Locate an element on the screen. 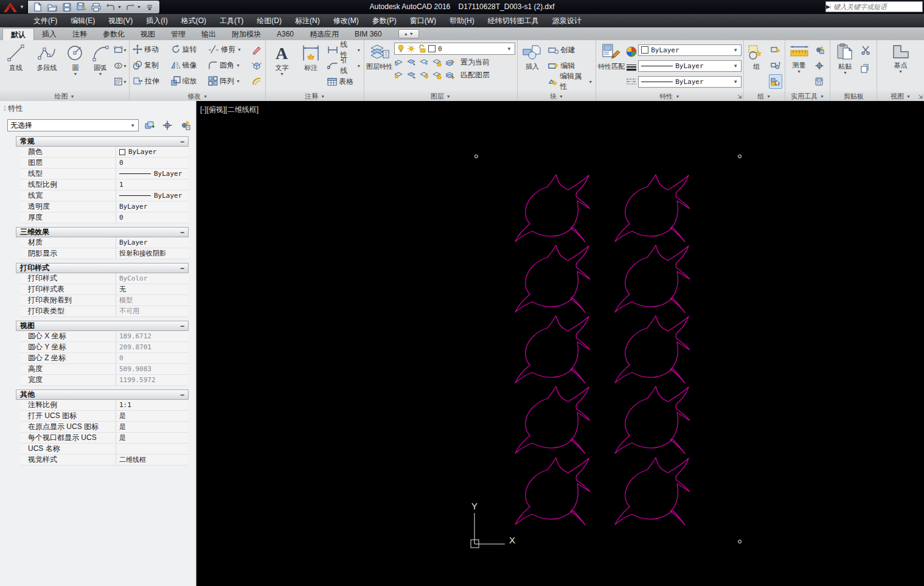  trim-button: 修剪▼ is located at coordinates (228, 49).